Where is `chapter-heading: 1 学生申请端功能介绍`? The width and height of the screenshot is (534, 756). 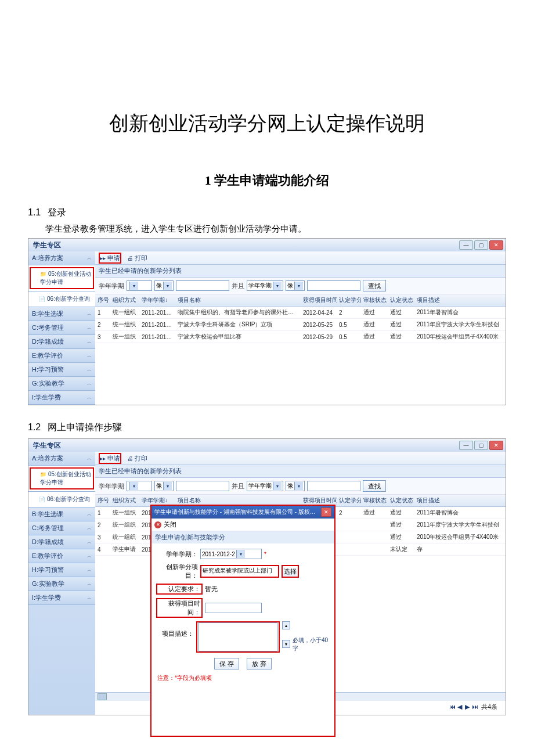
chapter-heading: 1 学生申请端功能介绍 is located at coordinates (267, 181).